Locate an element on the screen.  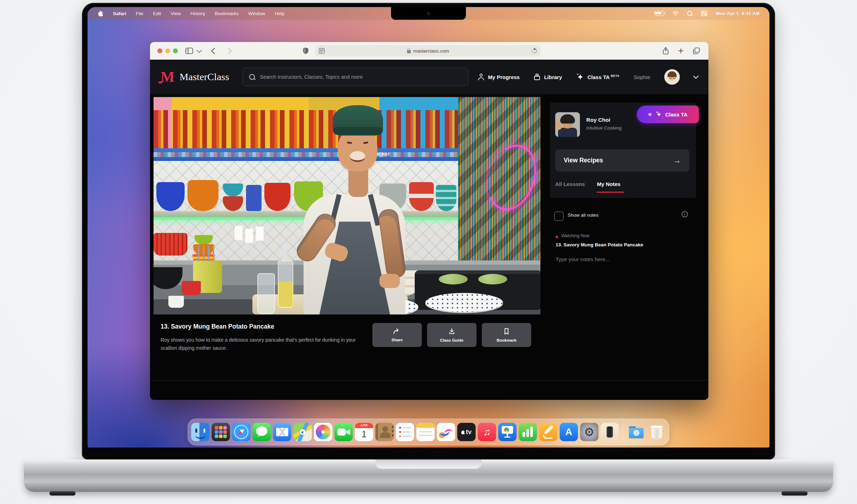
video-art-pancake is located at coordinates (493, 279).